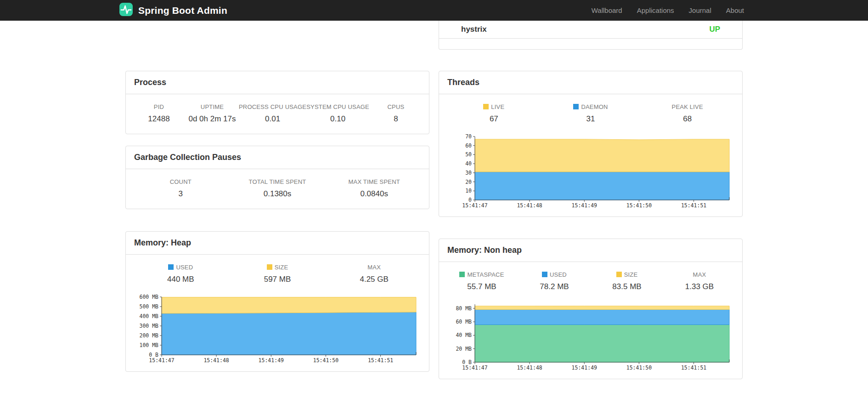 This screenshot has height=410, width=868. What do you see at coordinates (277, 114) in the screenshot?
I see `process-stats: PID 12488 UPTIME 0d 0h 2m 17s PROCESS CP…` at bounding box center [277, 114].